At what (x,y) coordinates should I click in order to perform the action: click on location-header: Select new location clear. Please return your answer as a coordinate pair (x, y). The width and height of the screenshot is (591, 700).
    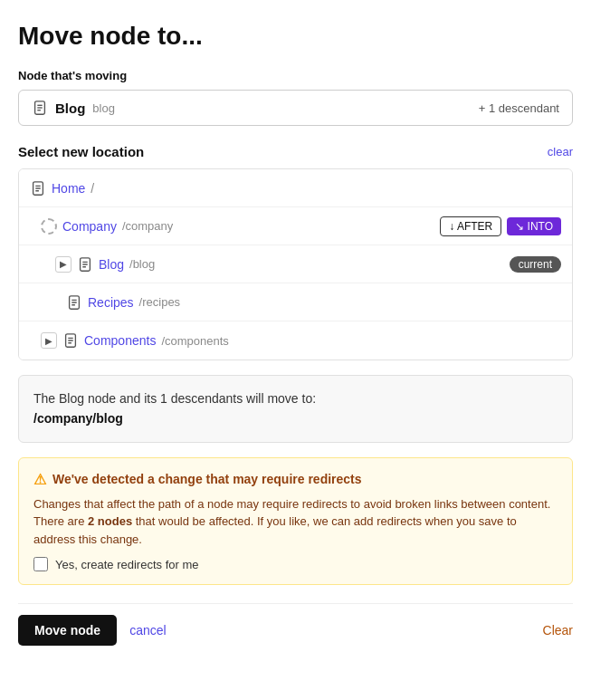
    Looking at the image, I should click on (295, 152).